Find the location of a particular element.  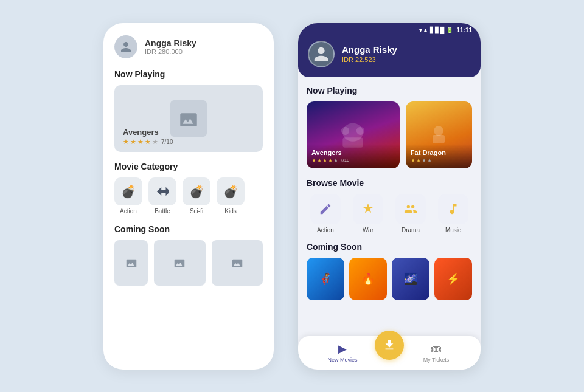

battle-icon is located at coordinates (162, 191).